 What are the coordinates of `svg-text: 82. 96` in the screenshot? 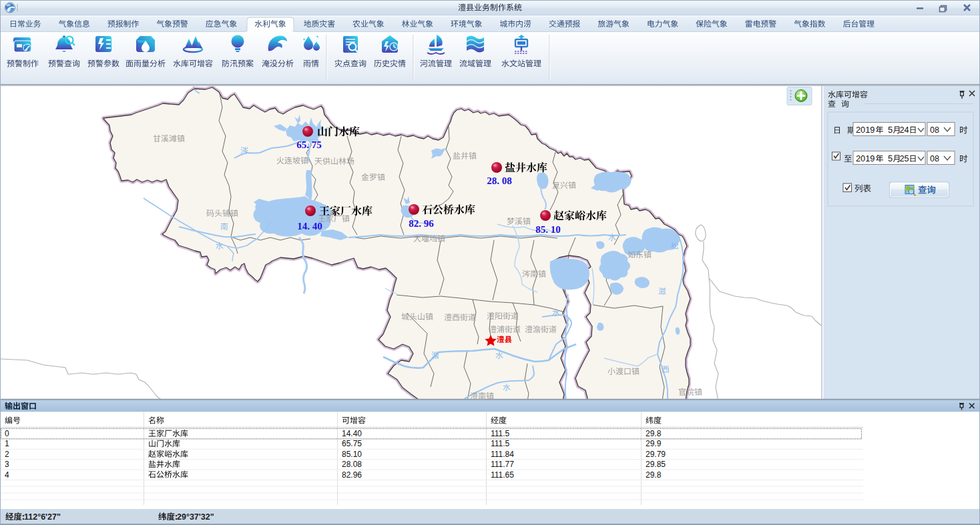 It's located at (421, 223).